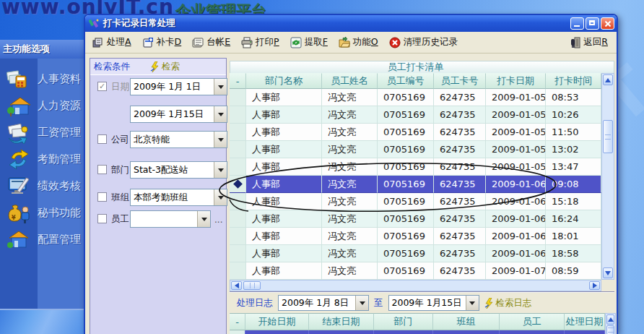 Image resolution: width=644 pixels, height=334 pixels. I want to click on company-checkbox, so click(103, 139).